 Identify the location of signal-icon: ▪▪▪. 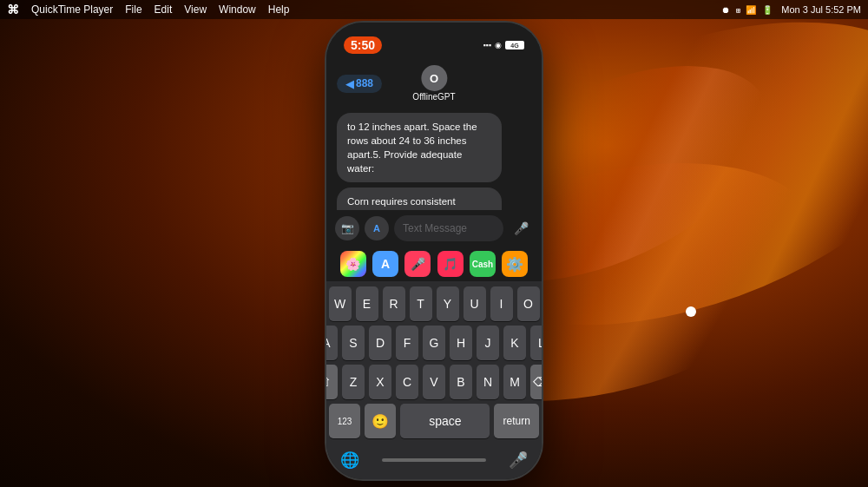
(487, 45).